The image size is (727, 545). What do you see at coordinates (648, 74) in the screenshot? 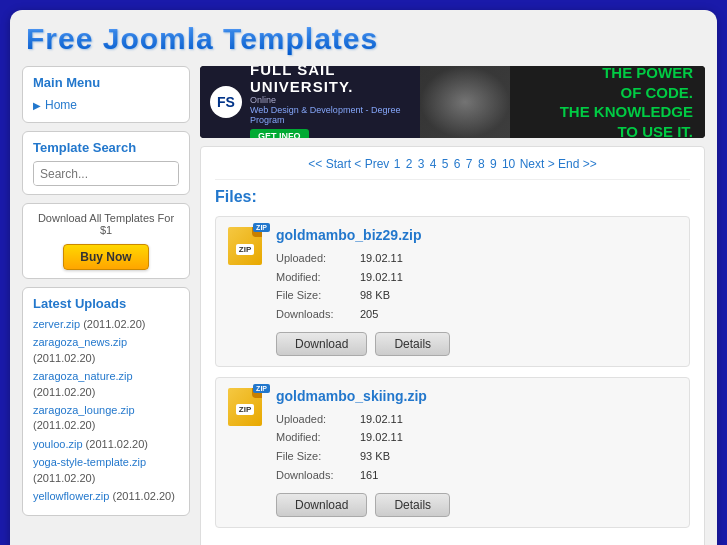
I see `power-line1: THE POWER` at bounding box center [648, 74].